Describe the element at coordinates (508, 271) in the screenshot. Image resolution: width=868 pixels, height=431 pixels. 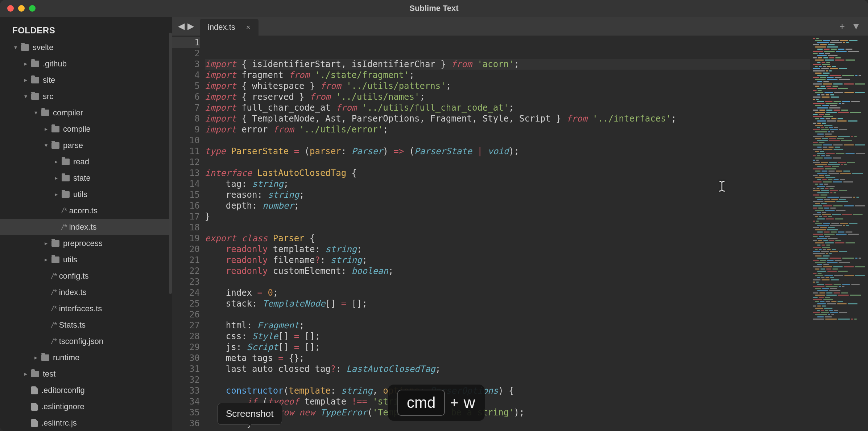
I see `code-line: readonly customElement: boolean;` at that location.